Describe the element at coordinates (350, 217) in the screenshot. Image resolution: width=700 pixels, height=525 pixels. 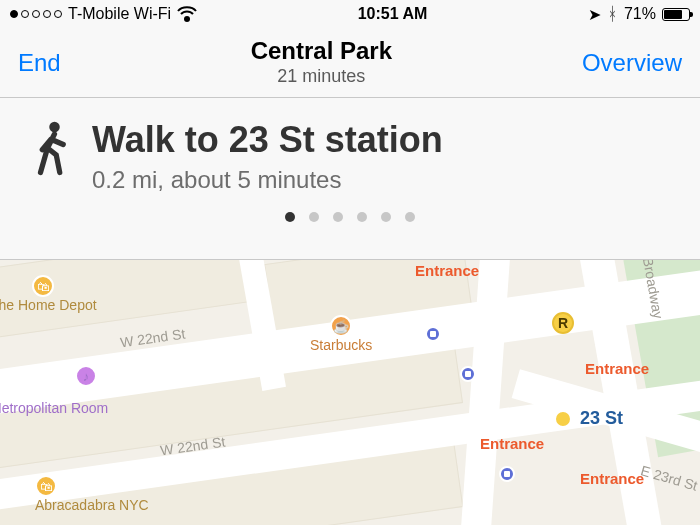
I see `step-pager` at that location.